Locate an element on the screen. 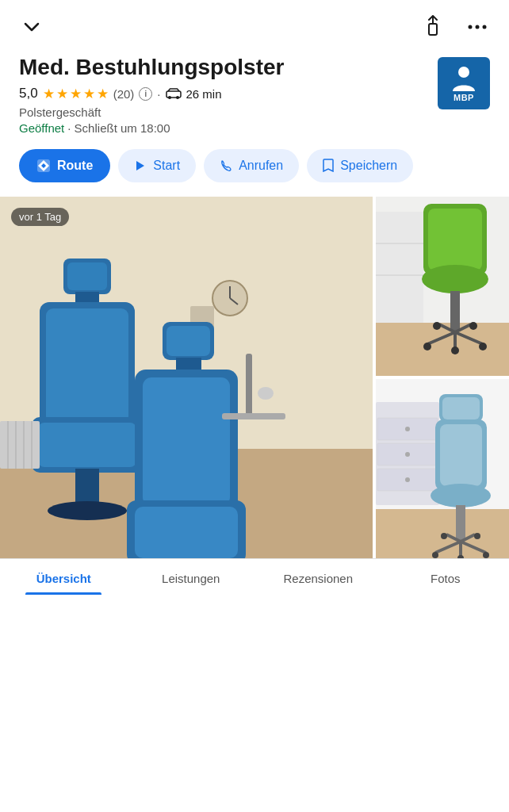 The height and width of the screenshot is (812, 509). business-name: Med. Bestuhlungspolster is located at coordinates (224, 67).